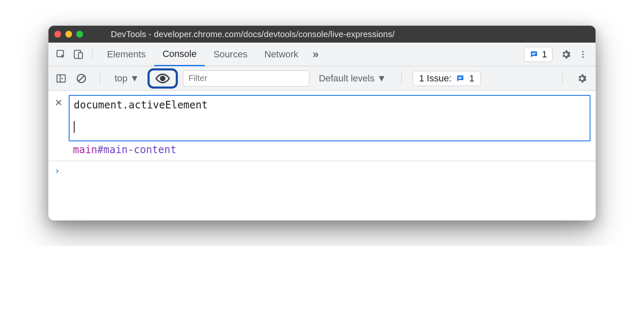 This screenshot has width=644, height=324. I want to click on text-cursor, so click(74, 127).